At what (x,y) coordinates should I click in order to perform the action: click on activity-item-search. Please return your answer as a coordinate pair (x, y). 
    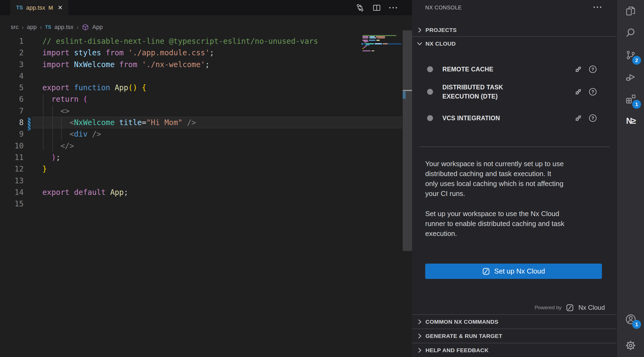
    Looking at the image, I should click on (631, 33).